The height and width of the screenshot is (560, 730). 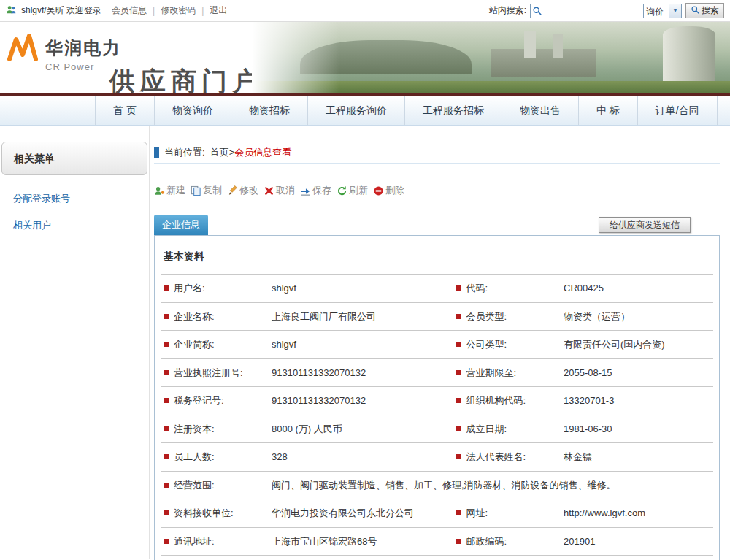 I want to click on field-value: 1981-06-30, so click(x=637, y=429).